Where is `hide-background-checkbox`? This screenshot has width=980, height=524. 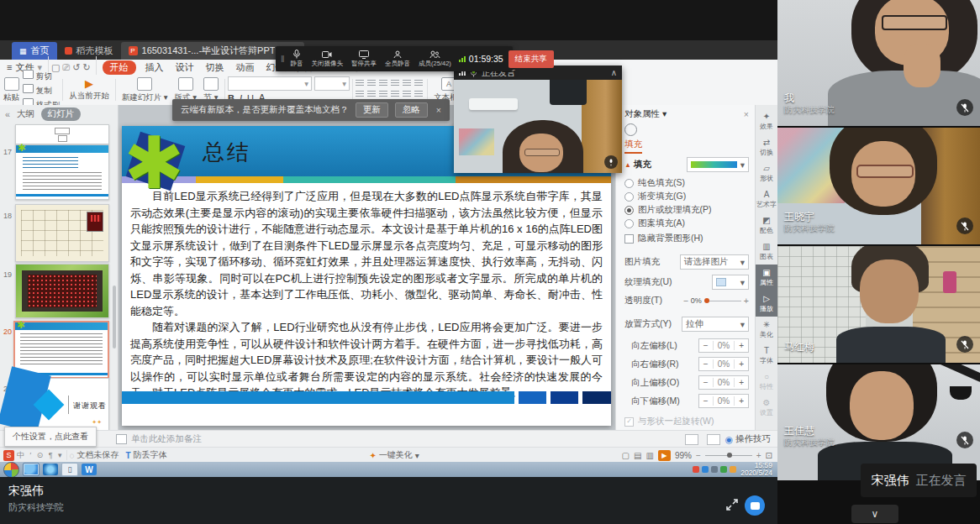 hide-background-checkbox is located at coordinates (629, 238).